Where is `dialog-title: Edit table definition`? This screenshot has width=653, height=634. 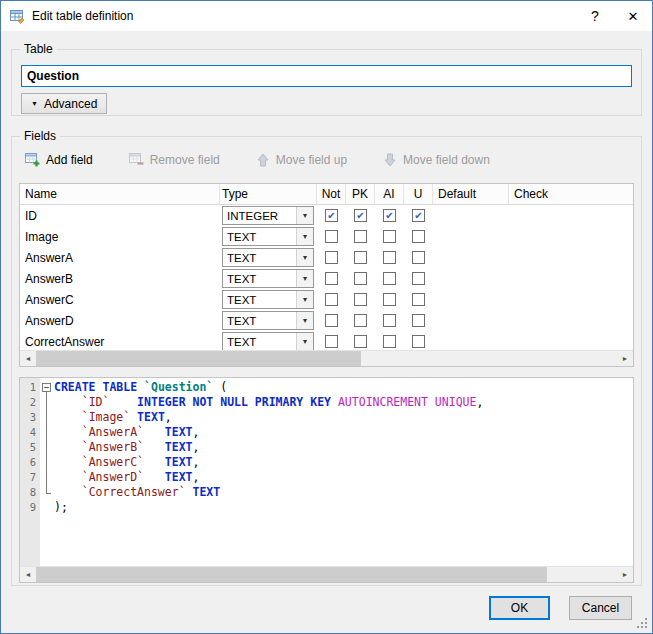 dialog-title: Edit table definition is located at coordinates (82, 16).